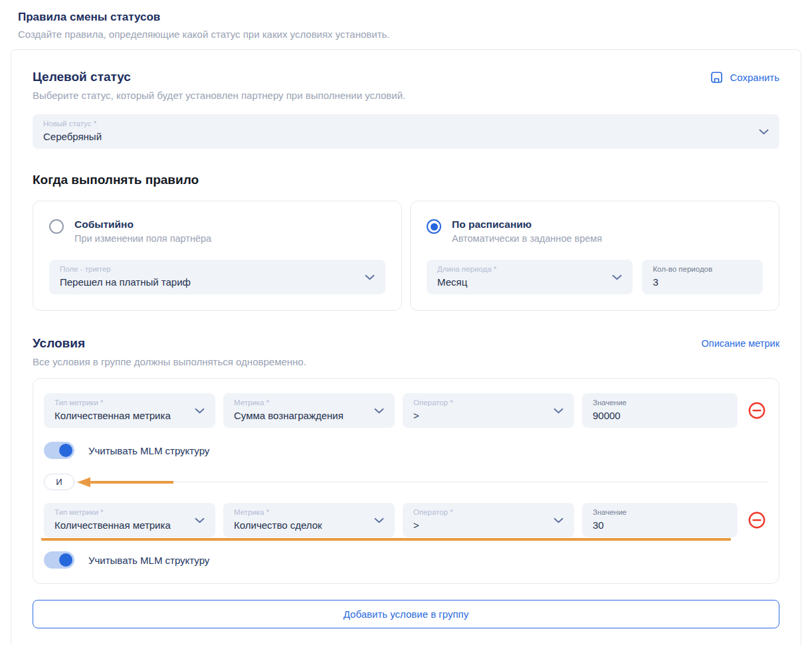 The image size is (812, 645). What do you see at coordinates (406, 25) in the screenshot?
I see `page-header: Правила смены статусов Создайте правила,…` at bounding box center [406, 25].